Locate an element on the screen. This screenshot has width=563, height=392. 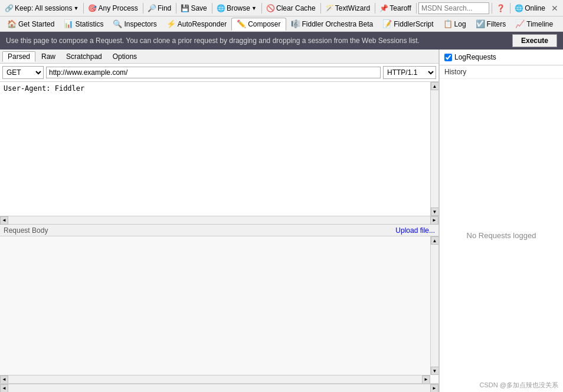
tab-timeline-label: Timeline is located at coordinates (539, 24).